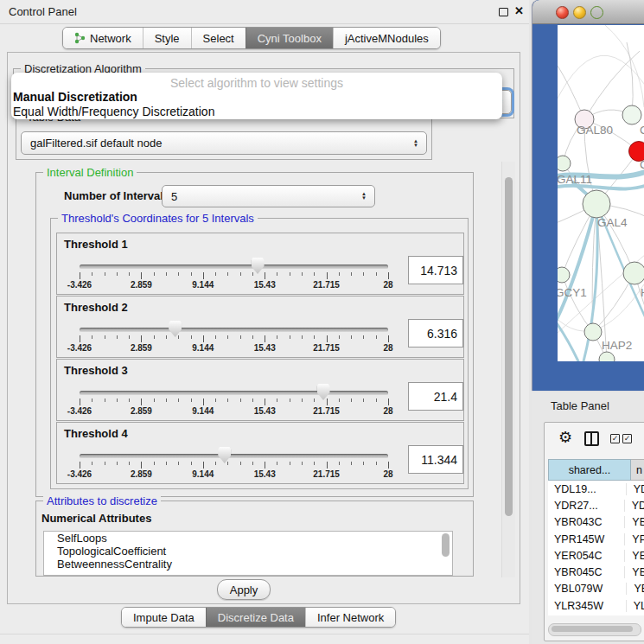 The width and height of the screenshot is (644, 644). Describe the element at coordinates (350, 617) in the screenshot. I see `tab-infer-network: Infer Network` at that location.